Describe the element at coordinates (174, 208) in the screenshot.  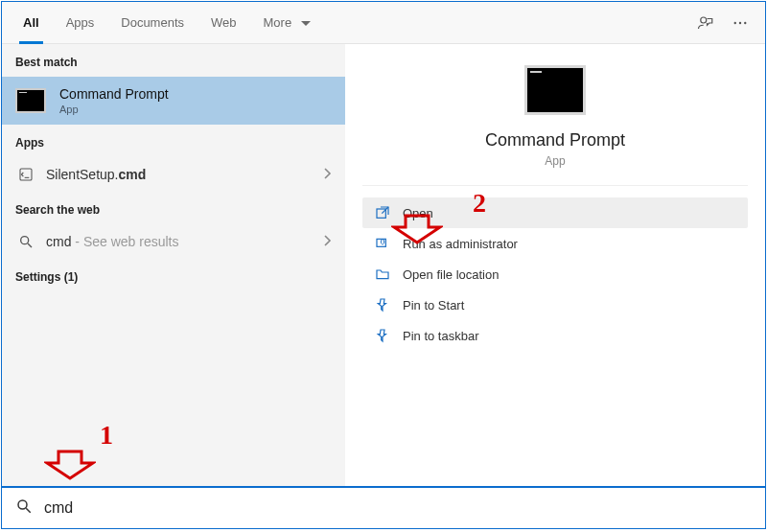
I see `web-header: Search the web` at that location.